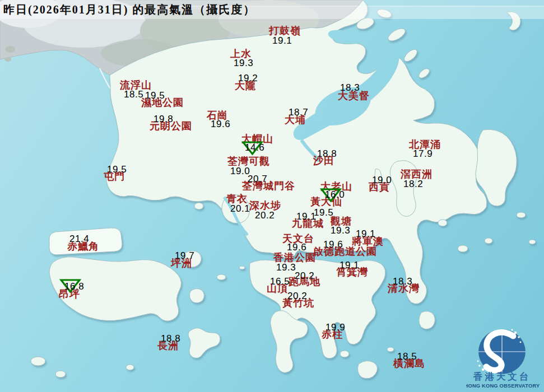 This screenshot has width=544, height=392. Describe the element at coordinates (74, 287) in the screenshot. I see `station-temp-value: 16.8` at that location.